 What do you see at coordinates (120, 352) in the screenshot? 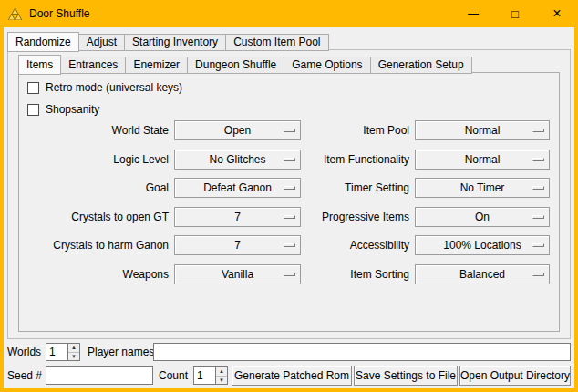
I see `player-names-label: Player names` at bounding box center [120, 352].